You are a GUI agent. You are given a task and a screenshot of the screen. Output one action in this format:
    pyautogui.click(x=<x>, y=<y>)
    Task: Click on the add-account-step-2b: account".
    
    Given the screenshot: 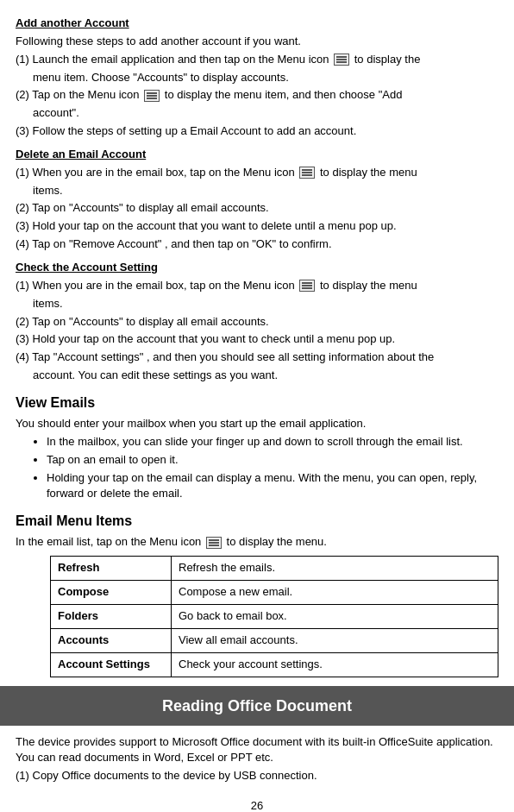 What is the action you would take?
    pyautogui.click(x=257, y=114)
    